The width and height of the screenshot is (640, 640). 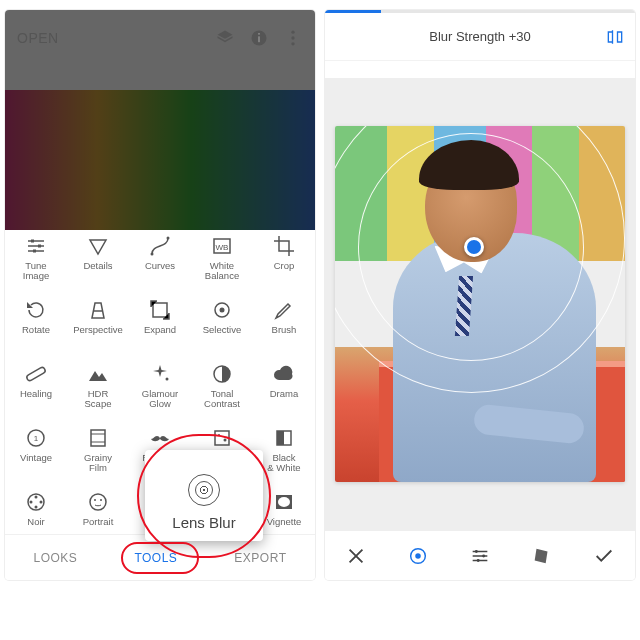 I want to click on tool-label: Healing, so click(x=36, y=394).